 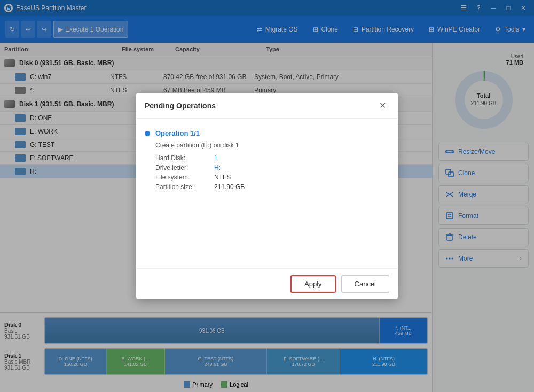 What do you see at coordinates (267, 160) in the screenshot?
I see `operation-item: Operation 1/1 Create partition (H:) on d…` at bounding box center [267, 160].